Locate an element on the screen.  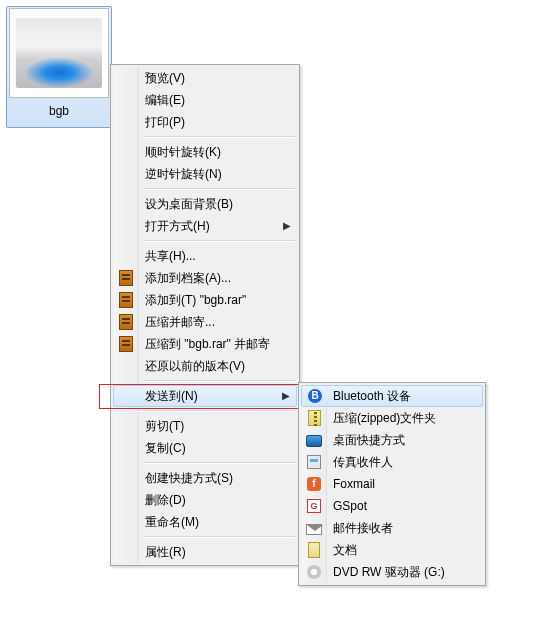
sendto-item-documents: 文档 is located at coordinates (392, 550).